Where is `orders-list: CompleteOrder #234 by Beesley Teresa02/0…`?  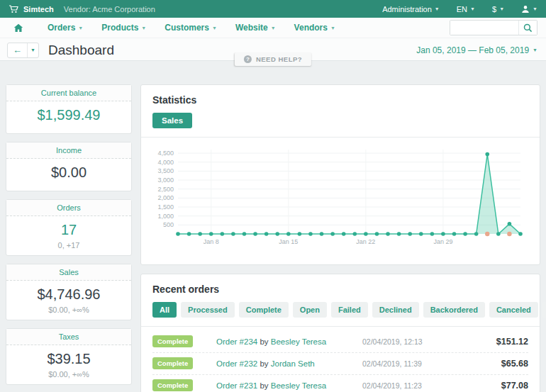
orders-list: CompleteOrder #234 by Beesley Teresa02/0… is located at coordinates (340, 362).